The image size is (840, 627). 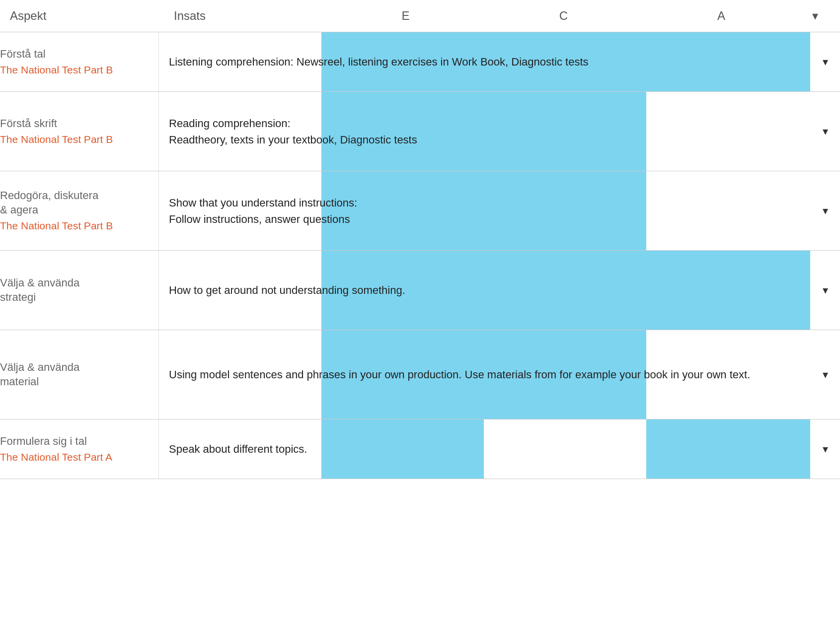 I want to click on table-row: Välja & användastrategi How to get aroun…, so click(x=420, y=290).